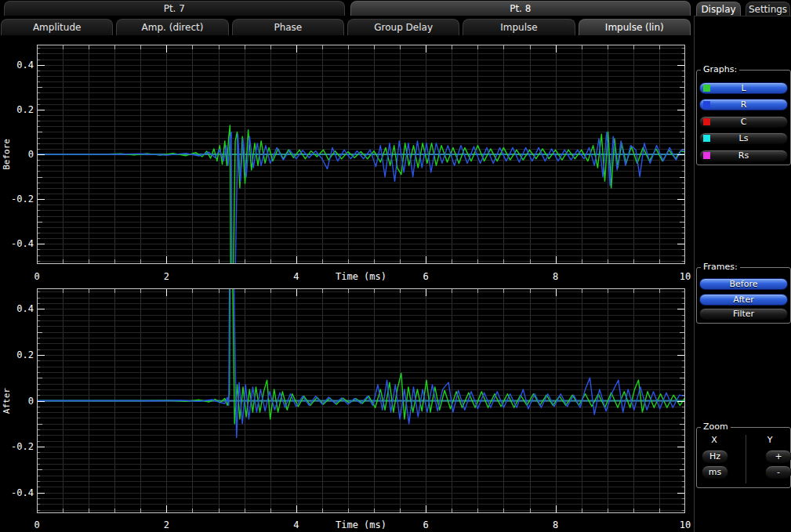  I want to click on graph-channel-rs-button: Rs, so click(743, 155).